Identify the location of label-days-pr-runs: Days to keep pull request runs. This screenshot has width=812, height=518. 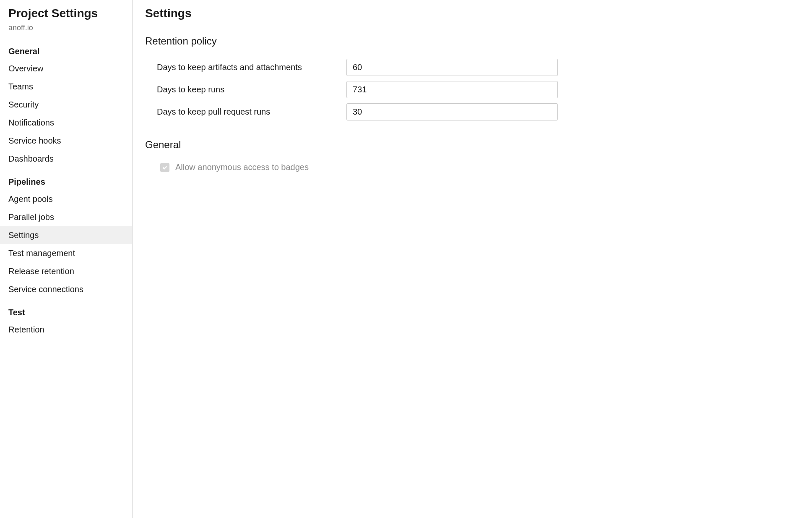
(252, 112).